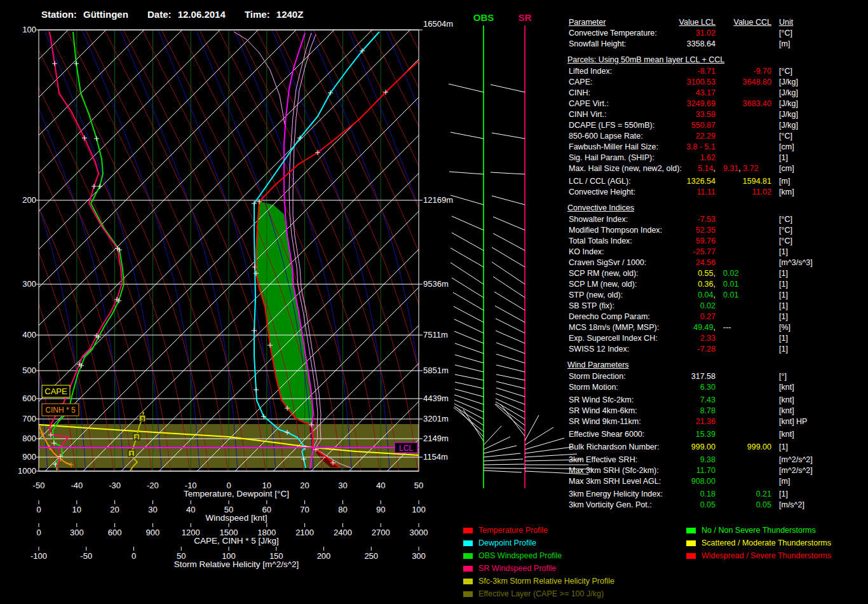 This screenshot has height=604, width=868. I want to click on time-value: 1240Z, so click(290, 14).